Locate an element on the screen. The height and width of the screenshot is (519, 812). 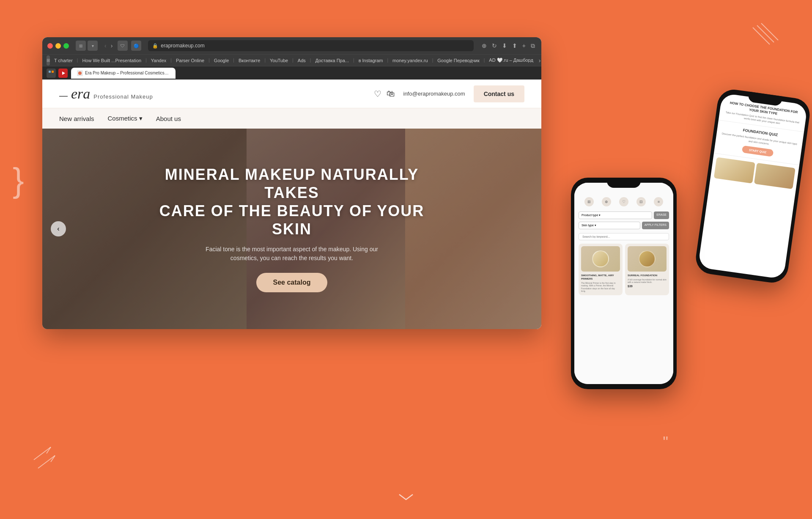
bookmark-ads: Ads is located at coordinates (302, 60).